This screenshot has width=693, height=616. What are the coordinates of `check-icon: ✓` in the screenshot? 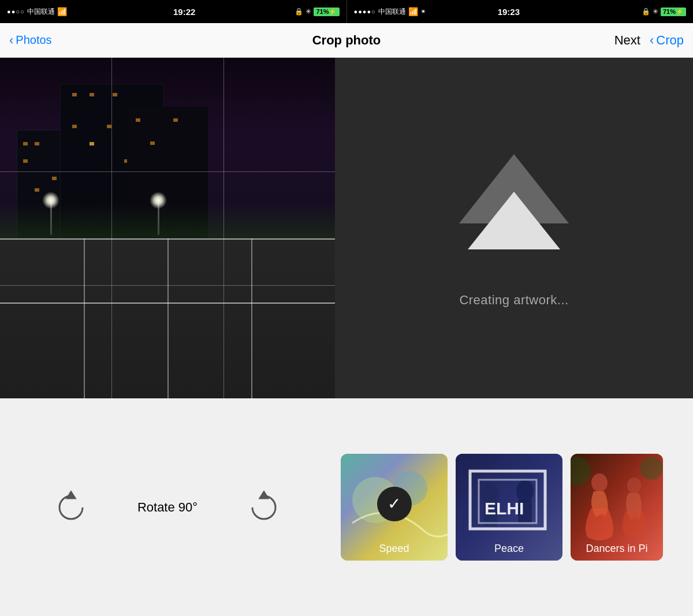 It's located at (394, 503).